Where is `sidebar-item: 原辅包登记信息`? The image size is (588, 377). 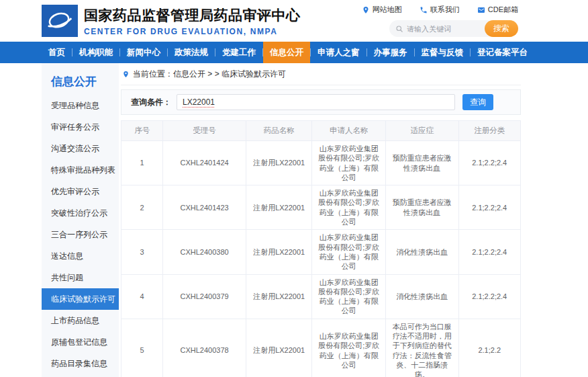 sidebar-item: 原辅包登记信息 is located at coordinates (81, 342).